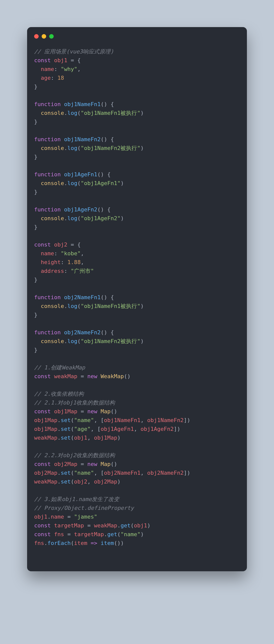  Describe the element at coordinates (51, 262) in the screenshot. I see `prop: height` at that location.